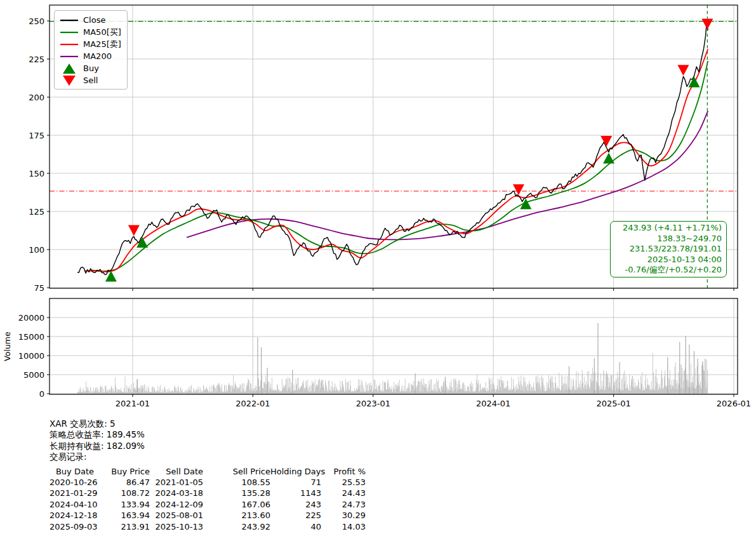 This screenshot has height=541, width=756. Describe the element at coordinates (102, 32) in the screenshot. I see `legend-label: MA50[买]` at that location.